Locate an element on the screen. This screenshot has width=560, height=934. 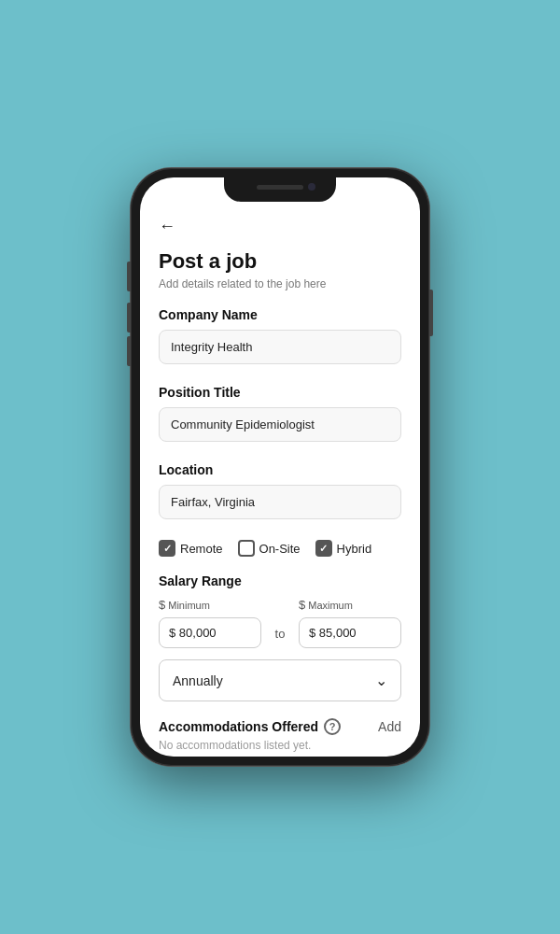
min-salary-input is located at coordinates (210, 633).